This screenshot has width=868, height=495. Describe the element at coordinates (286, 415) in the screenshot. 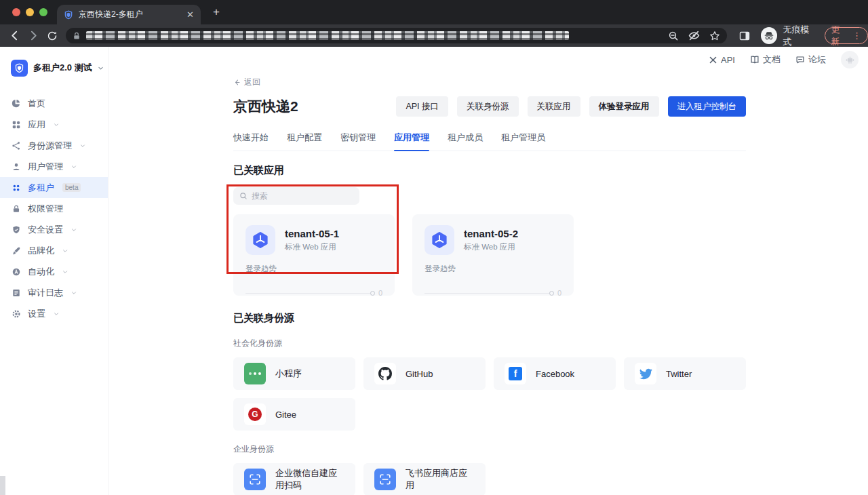

I see `idp-name: Gitee` at that location.